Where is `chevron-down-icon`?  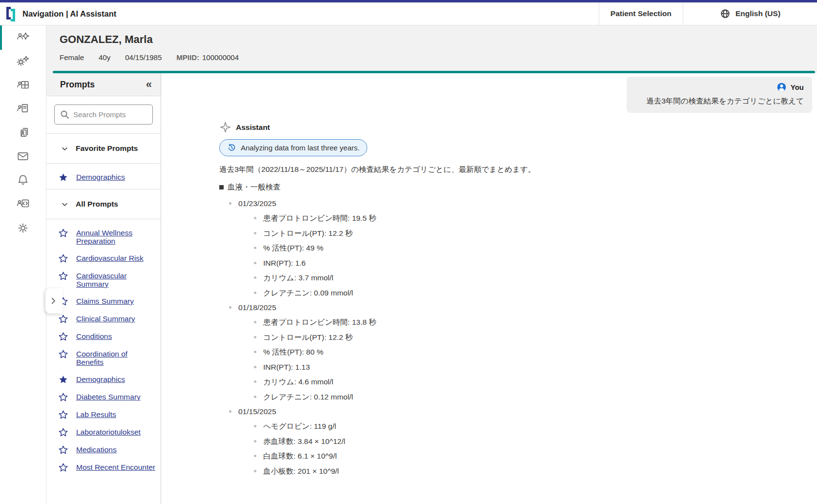
chevron-down-icon is located at coordinates (64, 204).